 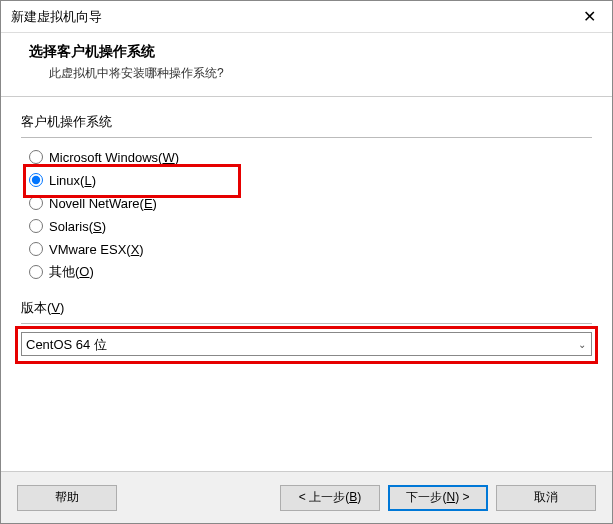 I want to click on radio-linux, so click(x=36, y=180).